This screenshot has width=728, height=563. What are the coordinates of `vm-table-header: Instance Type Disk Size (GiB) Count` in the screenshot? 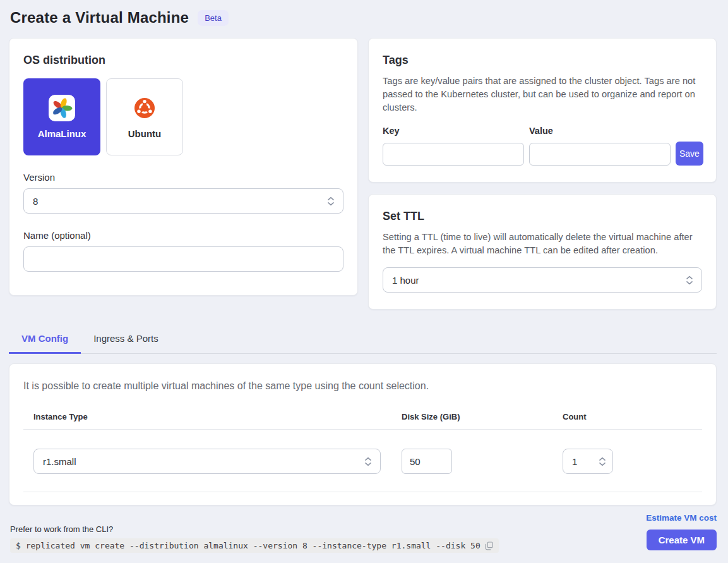 It's located at (362, 421).